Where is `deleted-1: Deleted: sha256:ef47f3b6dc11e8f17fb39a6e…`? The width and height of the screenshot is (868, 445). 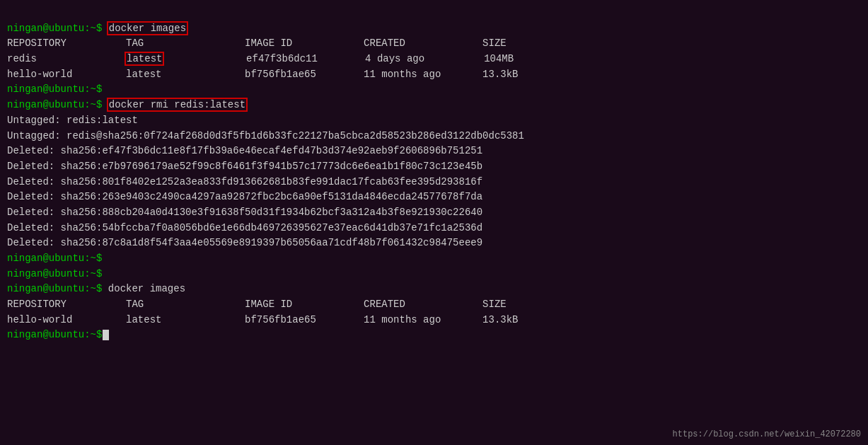 deleted-1: Deleted: sha256:ef47f3b6dc11e8f17fb39a6e… is located at coordinates (245, 151).